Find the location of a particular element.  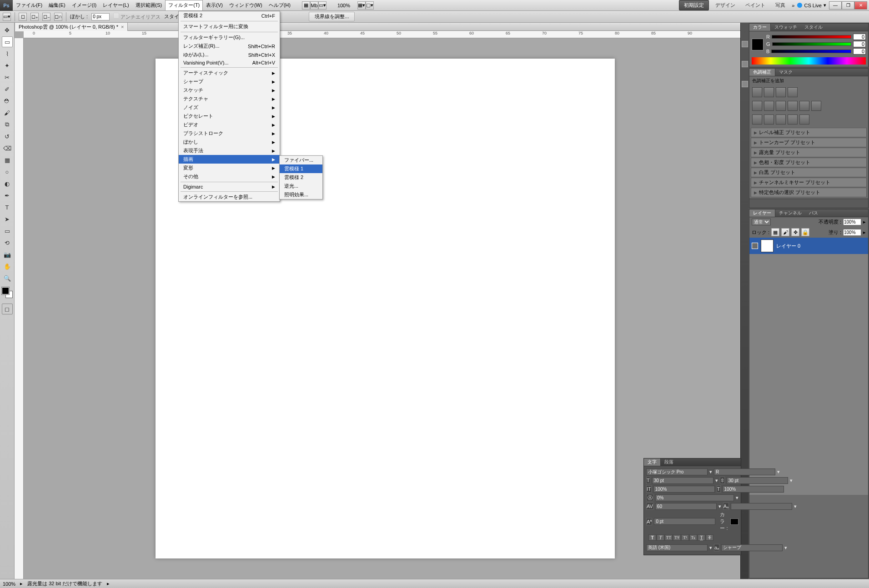

hand-tool: ✋ is located at coordinates (7, 266).